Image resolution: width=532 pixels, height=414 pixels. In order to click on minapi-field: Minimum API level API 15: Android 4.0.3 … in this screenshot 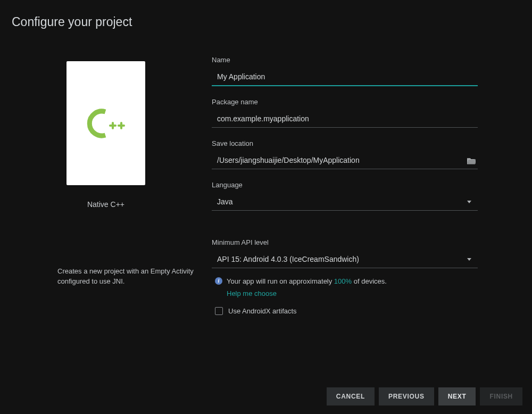, I will do `click(345, 277)`.